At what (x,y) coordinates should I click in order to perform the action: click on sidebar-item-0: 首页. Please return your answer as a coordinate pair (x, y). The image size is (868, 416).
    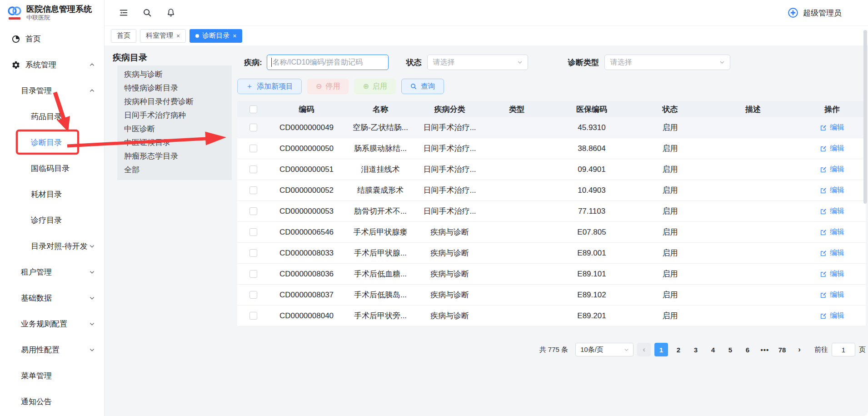
    Looking at the image, I should click on (52, 39).